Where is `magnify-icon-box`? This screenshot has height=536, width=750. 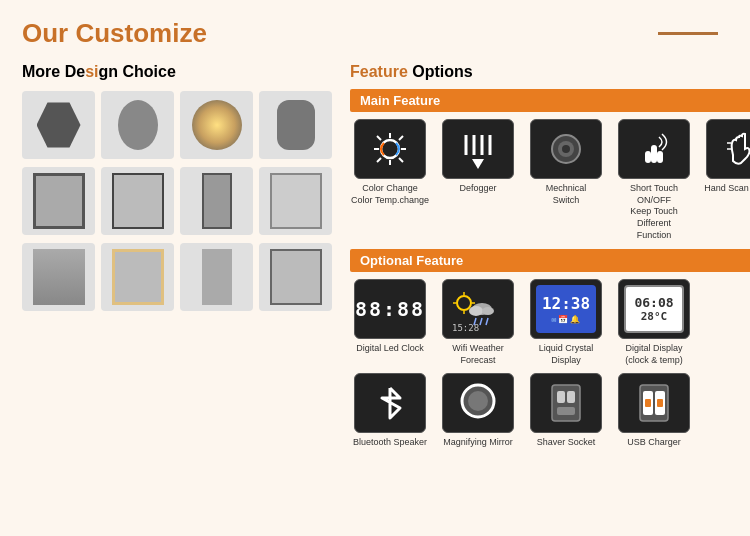 magnify-icon-box is located at coordinates (478, 403).